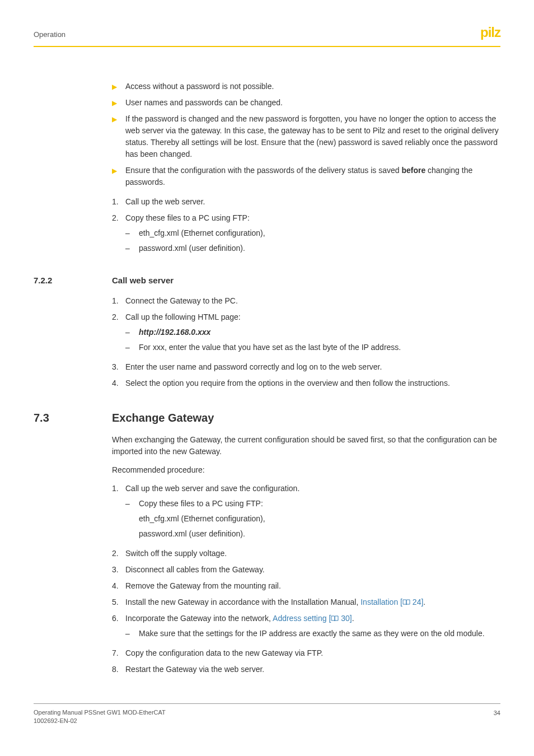  What do you see at coordinates (100, 712) in the screenshot?
I see `footer-title: Operating Manual PSSnet GW1 MOD-EtherCAT` at bounding box center [100, 712].